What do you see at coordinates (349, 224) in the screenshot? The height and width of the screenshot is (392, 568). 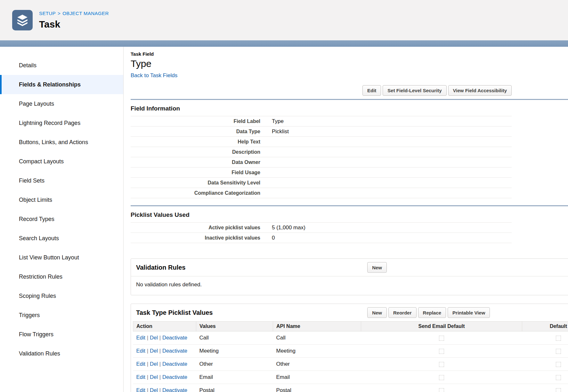 I see `picklist-values-used-section: Picklist Values Used Active picklist val…` at bounding box center [349, 224].